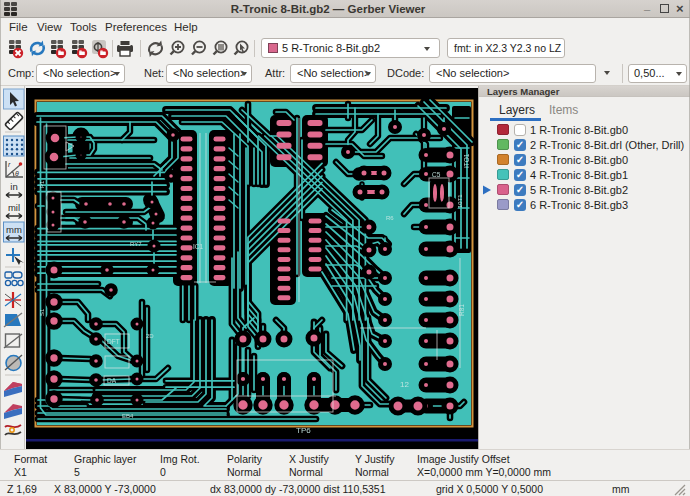  I want to click on svg-text: R6, so click(390, 218).